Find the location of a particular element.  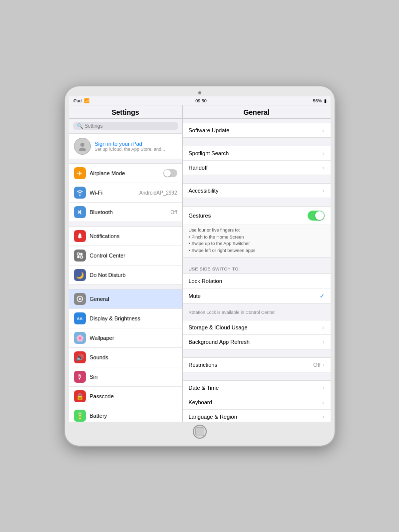

donotdisturb-label: Do Not Disturb is located at coordinates (134, 275).